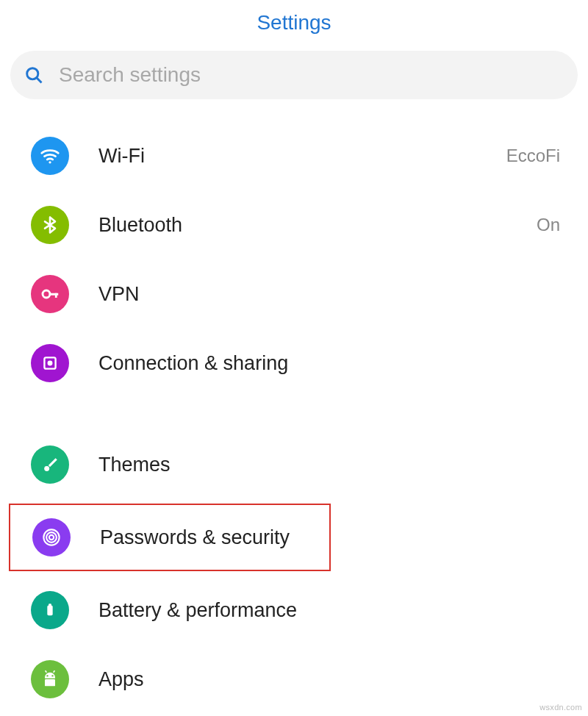 This screenshot has height=716, width=588. I want to click on item-label: Connection & sharing, so click(329, 363).